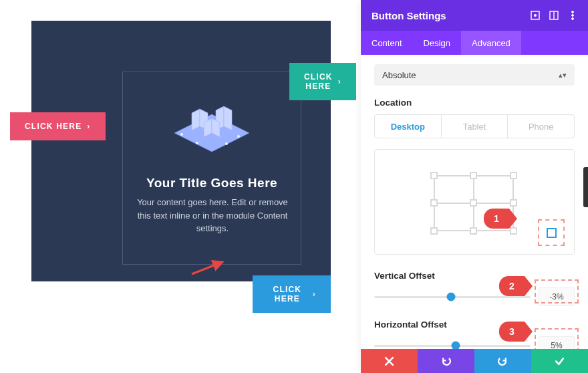 Image resolution: width=588 pixels, height=373 pixels. I want to click on undo-button, so click(446, 361).